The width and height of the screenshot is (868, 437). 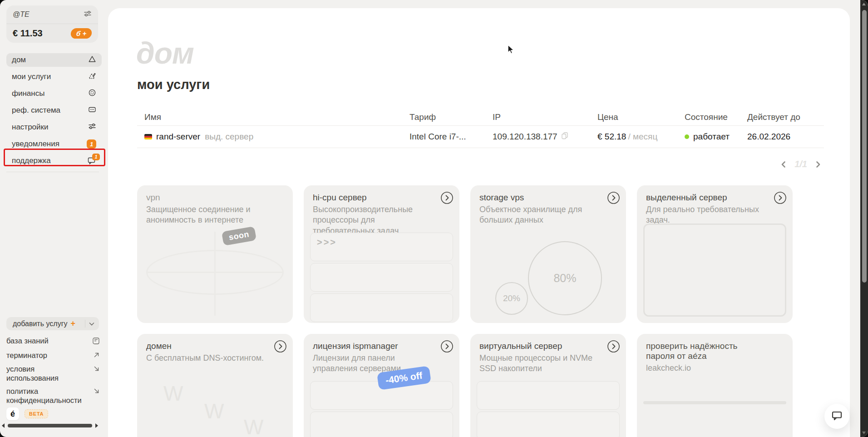 What do you see at coordinates (54, 77) in the screenshot?
I see `sidebar-item-my-services: мои услуги` at bounding box center [54, 77].